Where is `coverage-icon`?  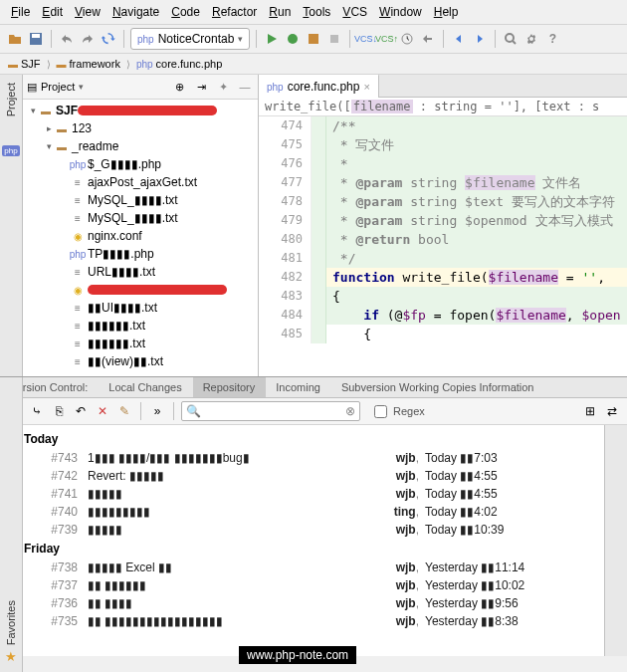
coverage-icon is located at coordinates (314, 39).